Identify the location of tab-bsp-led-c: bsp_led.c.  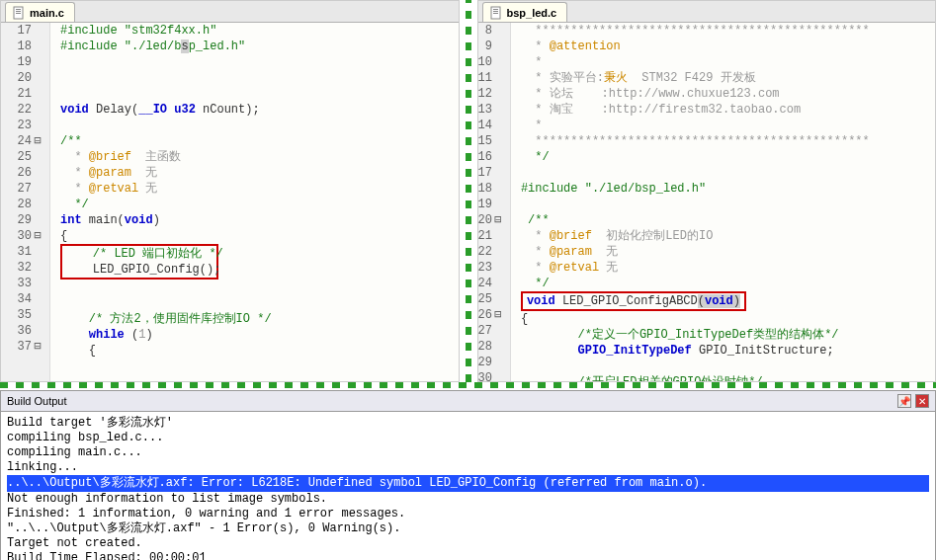
(526, 12).